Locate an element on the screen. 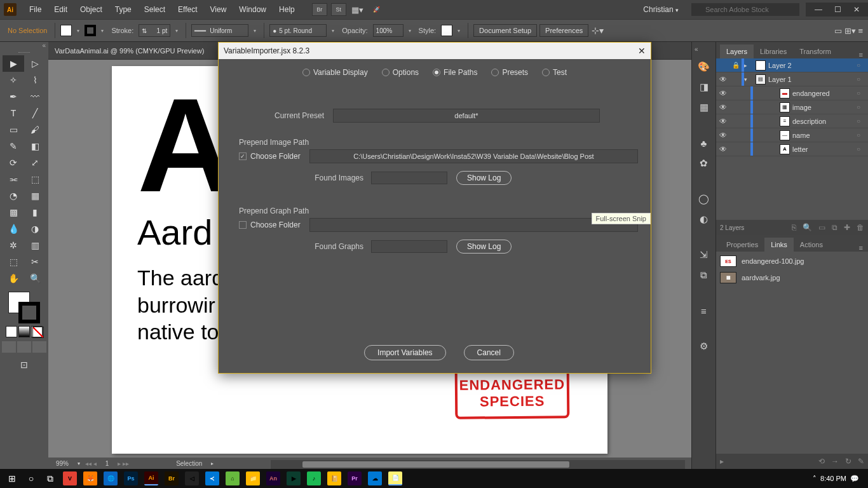 The height and width of the screenshot is (488, 868). taskbar-vscode: ≺ is located at coordinates (212, 478).